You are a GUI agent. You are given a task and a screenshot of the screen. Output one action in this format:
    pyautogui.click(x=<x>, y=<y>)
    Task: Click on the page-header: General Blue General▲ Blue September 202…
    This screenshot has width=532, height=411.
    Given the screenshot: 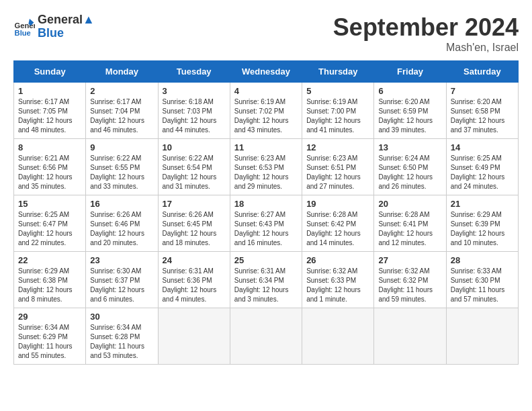 What is the action you would take?
    pyautogui.click(x=266, y=34)
    